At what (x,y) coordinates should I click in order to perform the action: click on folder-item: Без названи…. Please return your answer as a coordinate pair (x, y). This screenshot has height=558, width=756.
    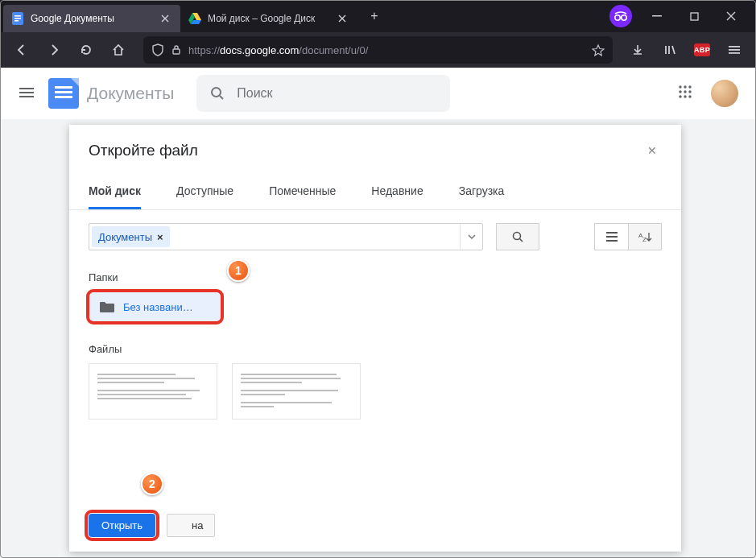
    Looking at the image, I should click on (155, 307).